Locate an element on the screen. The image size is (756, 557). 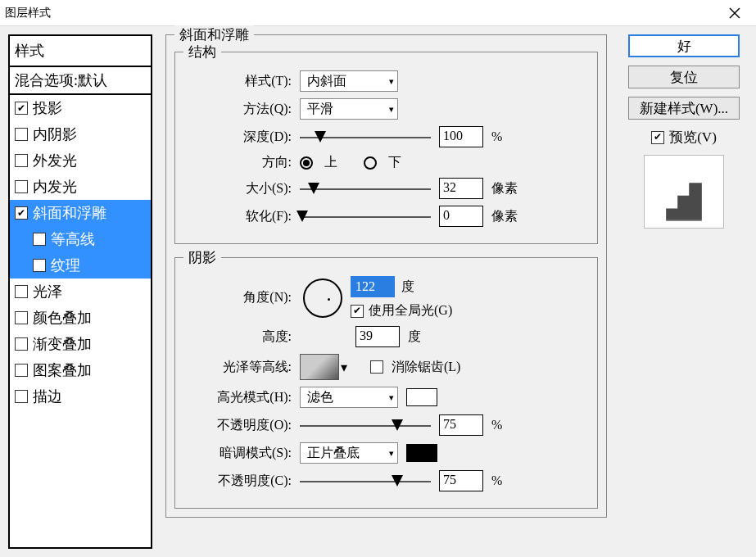
depth-input: 100 is located at coordinates (461, 137).